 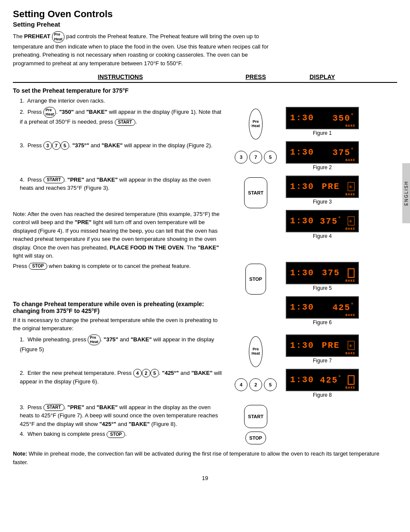 What do you see at coordinates (344, 152) in the screenshot?
I see `fig2-right: 375°` at bounding box center [344, 152].